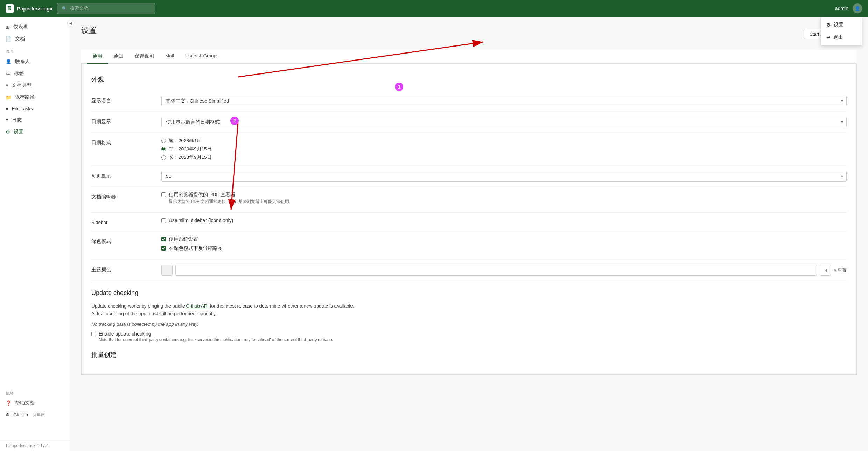 This screenshot has width=868, height=451. I want to click on settings-tabs: 通用 通知 保存视图 Mail Users & Groups, so click(469, 57).